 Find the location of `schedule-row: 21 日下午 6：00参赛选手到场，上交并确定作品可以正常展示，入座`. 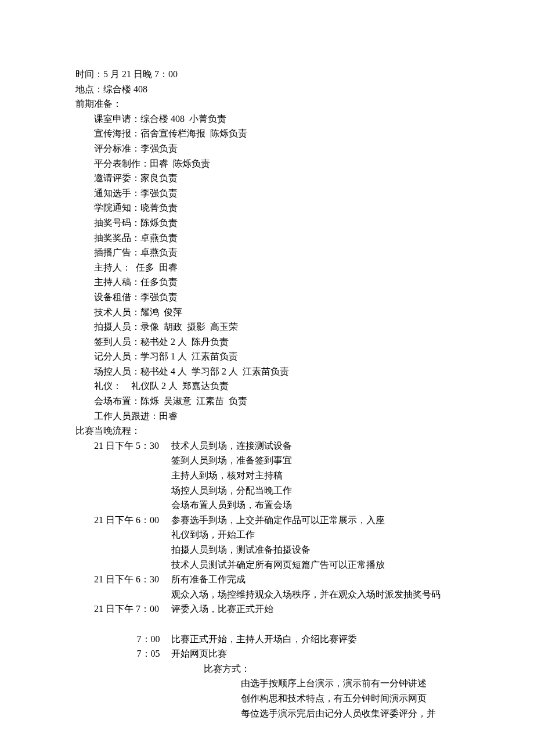

schedule-row: 21 日下午 6：00参赛选手到场，上交并确定作品可以正常展示，入座 is located at coordinates (267, 520).